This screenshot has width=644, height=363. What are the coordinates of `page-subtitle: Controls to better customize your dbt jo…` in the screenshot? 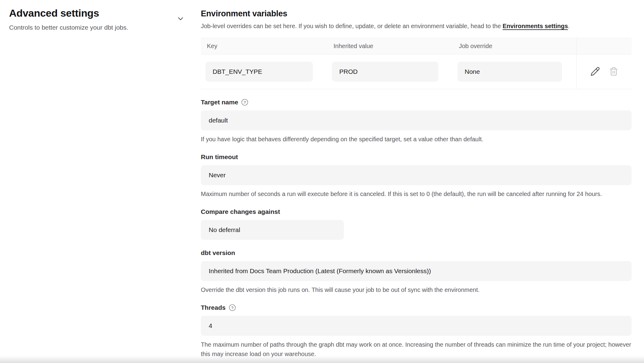 It's located at (100, 28).